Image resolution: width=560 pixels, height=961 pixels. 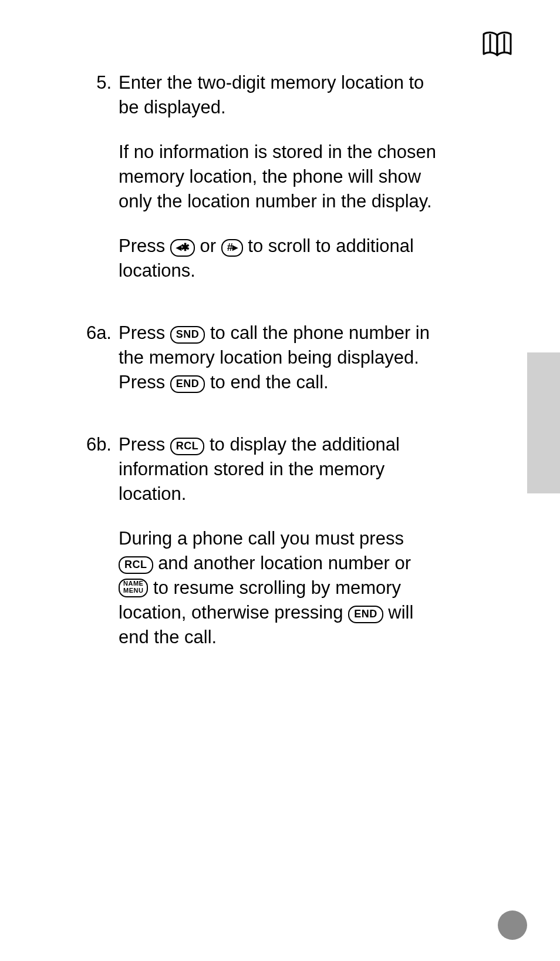 What do you see at coordinates (497, 44) in the screenshot?
I see `book-icon` at bounding box center [497, 44].